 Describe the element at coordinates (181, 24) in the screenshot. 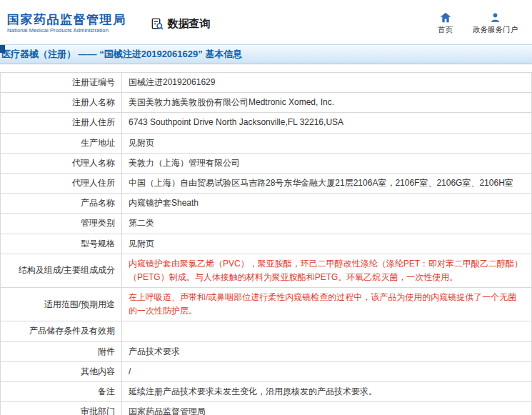

I see `data-query-tab: 数据查询` at that location.